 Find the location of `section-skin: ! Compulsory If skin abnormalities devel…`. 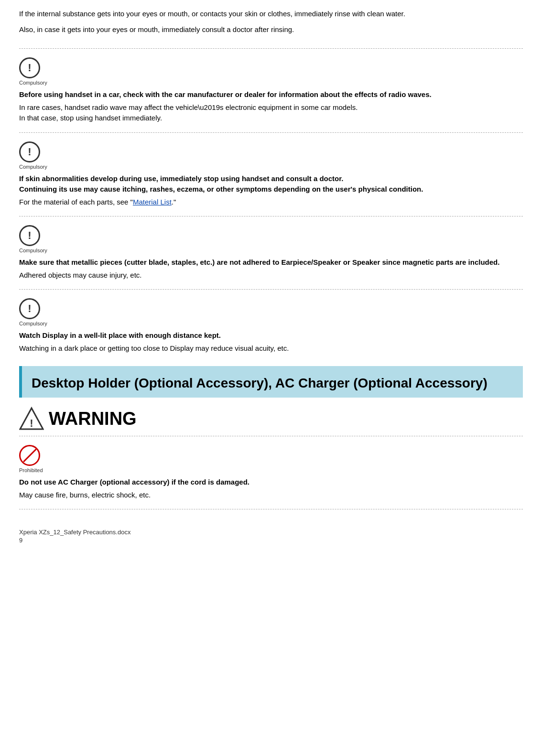

section-skin: ! Compulsory If skin abnormalities devel… is located at coordinates (271, 175).